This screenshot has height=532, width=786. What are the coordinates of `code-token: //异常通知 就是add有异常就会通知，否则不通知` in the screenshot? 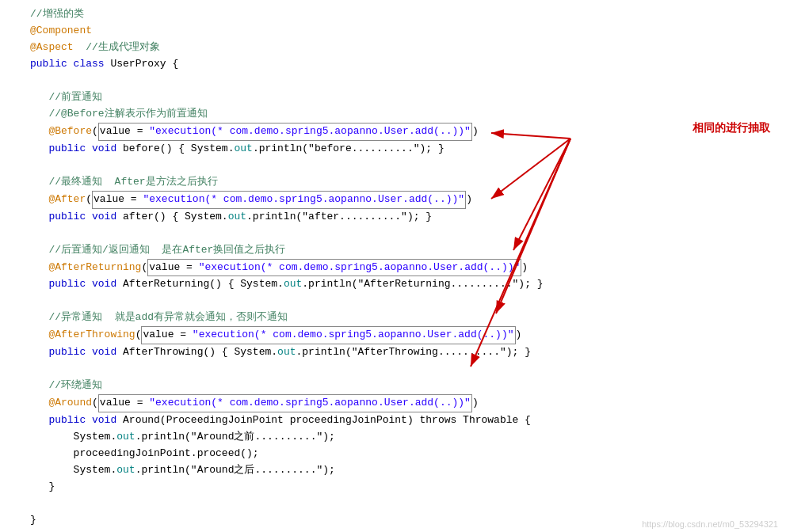 It's located at (158, 318).